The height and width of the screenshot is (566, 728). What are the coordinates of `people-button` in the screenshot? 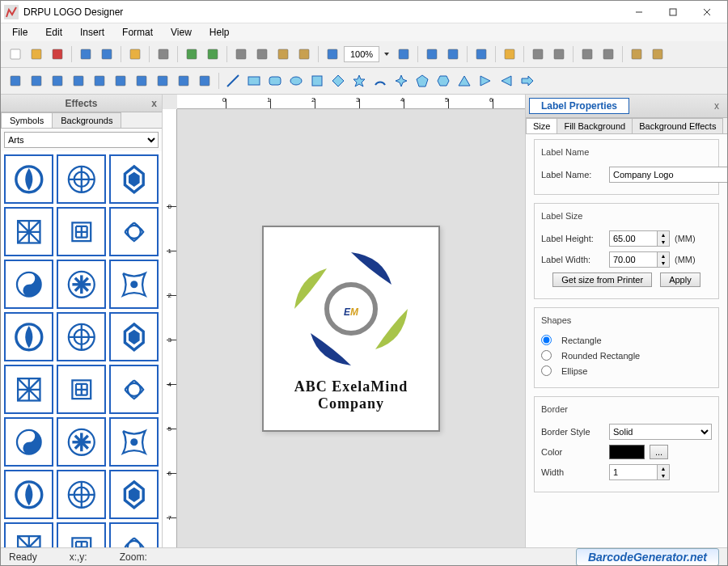 It's located at (121, 81).